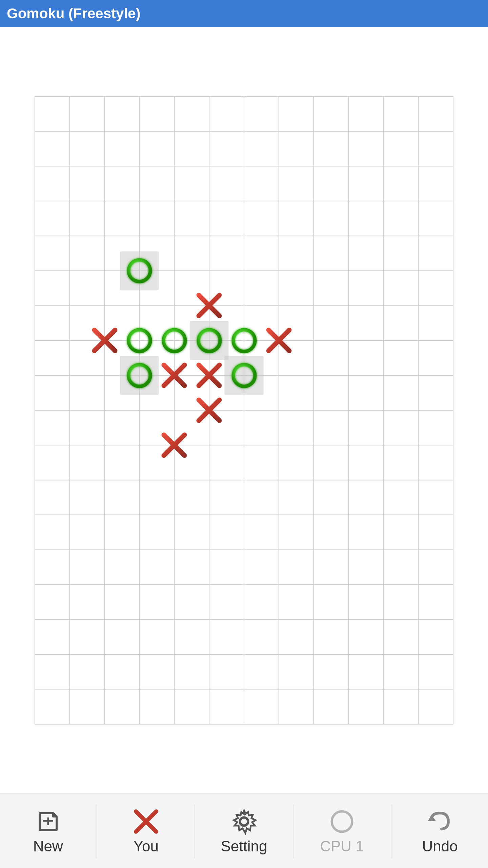 Image resolution: width=488 pixels, height=868 pixels. I want to click on setting-icon, so click(244, 822).